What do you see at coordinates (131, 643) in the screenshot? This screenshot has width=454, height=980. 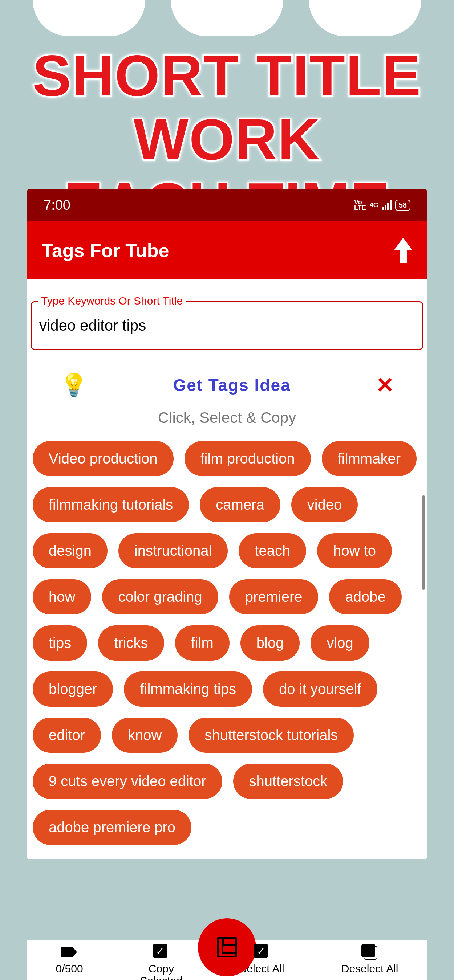 I see `tag-chip: tricks` at bounding box center [131, 643].